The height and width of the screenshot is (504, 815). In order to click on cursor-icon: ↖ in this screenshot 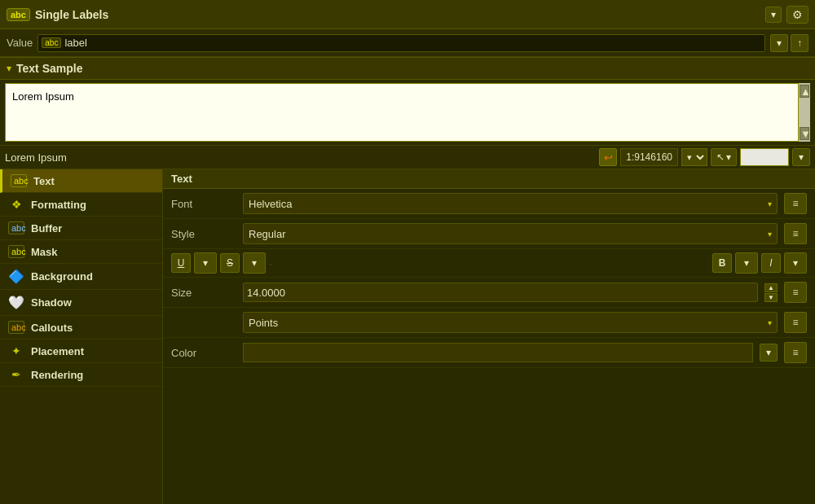, I will do `click(720, 157)`.